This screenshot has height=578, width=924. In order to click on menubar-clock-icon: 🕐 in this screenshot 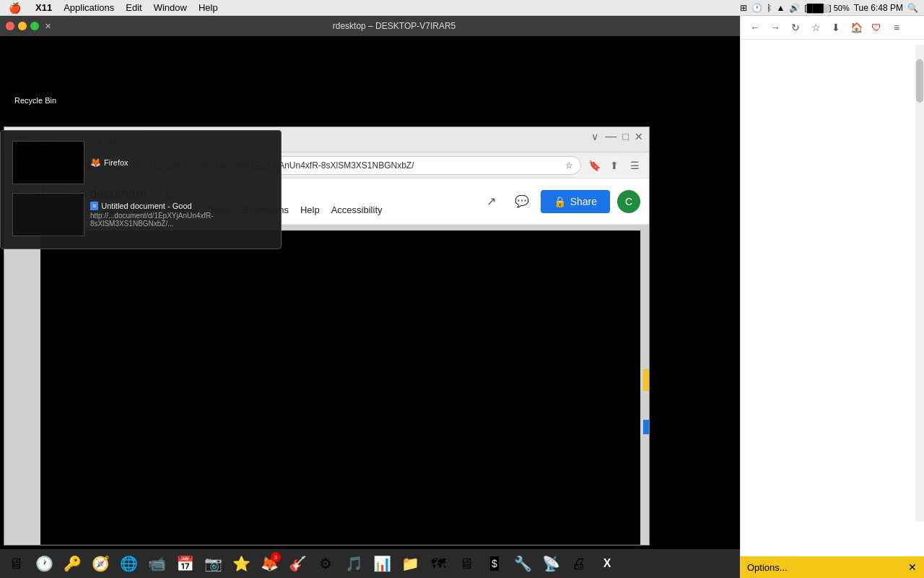, I will do `click(757, 8)`.